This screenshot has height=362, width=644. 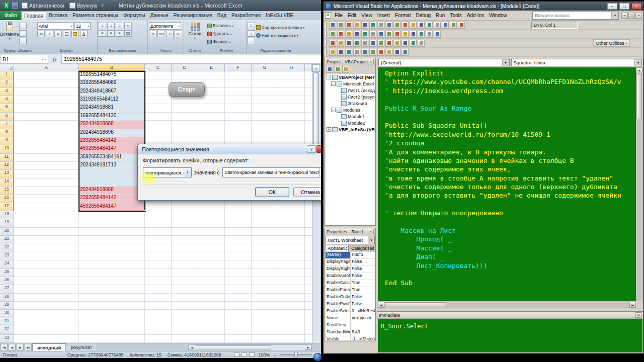 What do you see at coordinates (55, 26) in the screenshot?
I see `font-name-select: Arial▾` at bounding box center [55, 26].